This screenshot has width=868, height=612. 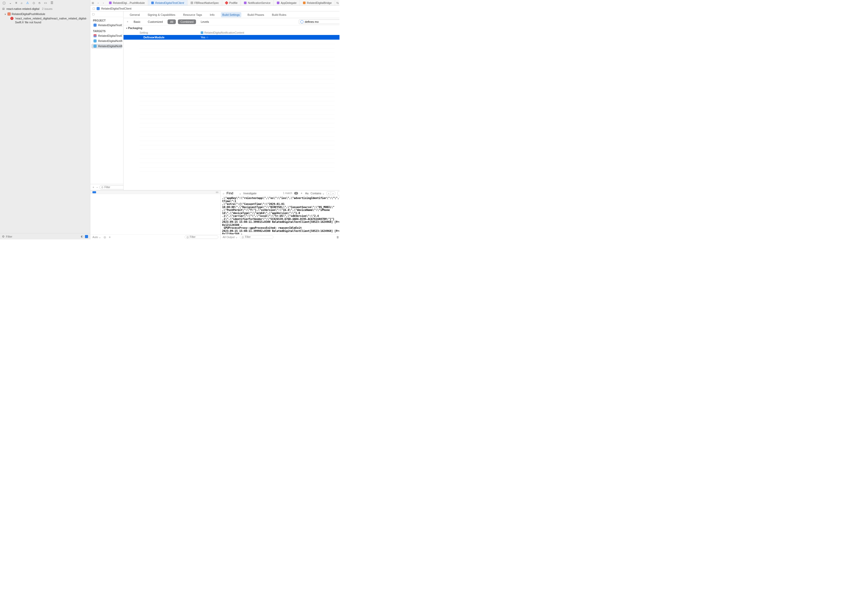 What do you see at coordinates (155, 22) in the screenshot?
I see `scope-customized: Customized` at bounding box center [155, 22].